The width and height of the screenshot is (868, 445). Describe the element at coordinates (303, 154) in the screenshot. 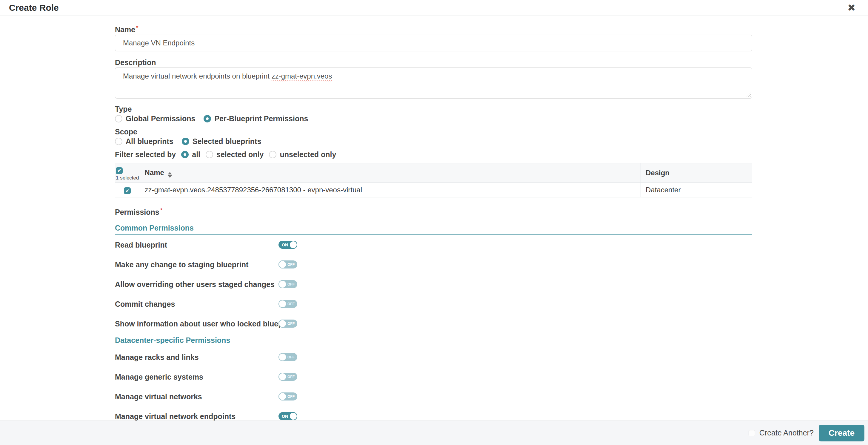

I see `radio-filter-unselected-only: unselected only` at that location.